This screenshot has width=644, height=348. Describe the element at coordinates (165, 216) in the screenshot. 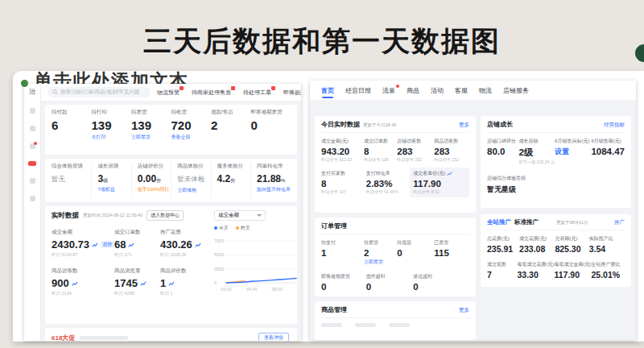

I see `data-center-button: 进入数据中心` at that location.